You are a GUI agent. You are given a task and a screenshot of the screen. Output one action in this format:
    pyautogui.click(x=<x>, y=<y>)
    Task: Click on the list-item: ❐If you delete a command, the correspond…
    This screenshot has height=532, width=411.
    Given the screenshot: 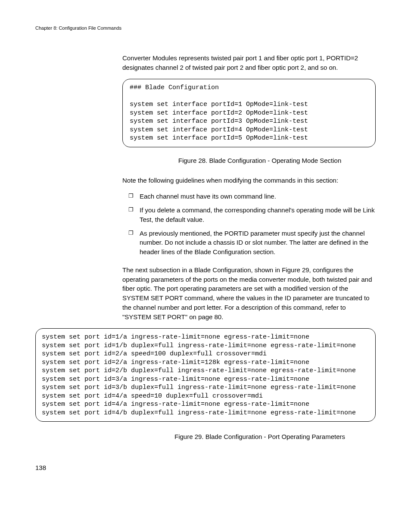 What is the action you would take?
    pyautogui.click(x=252, y=215)
    